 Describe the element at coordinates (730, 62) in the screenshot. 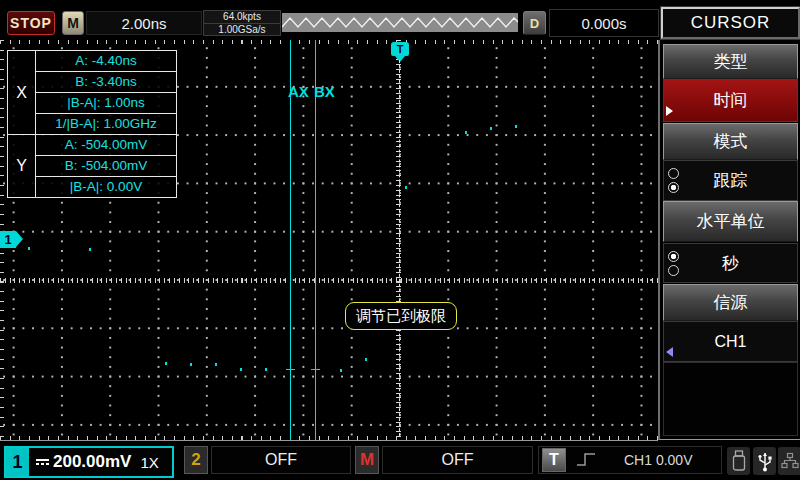

I see `menu-item-type: 类型` at that location.